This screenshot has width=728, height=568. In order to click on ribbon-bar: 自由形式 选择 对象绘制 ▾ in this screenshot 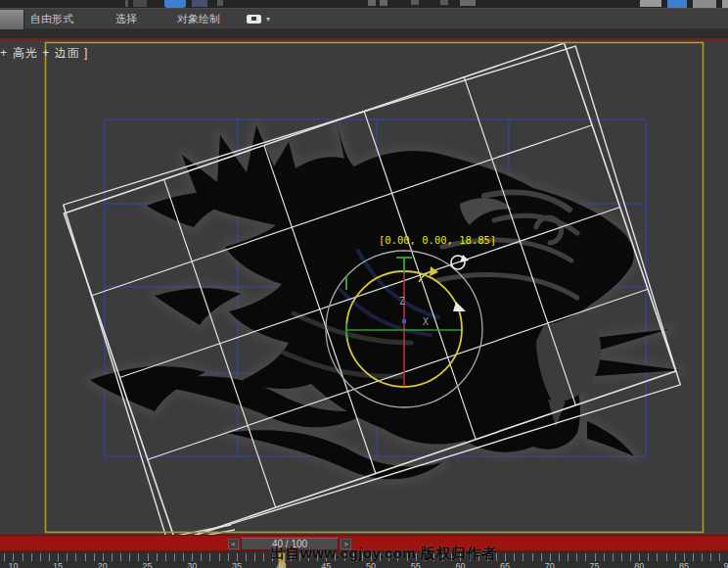, I will do `click(364, 19)`.